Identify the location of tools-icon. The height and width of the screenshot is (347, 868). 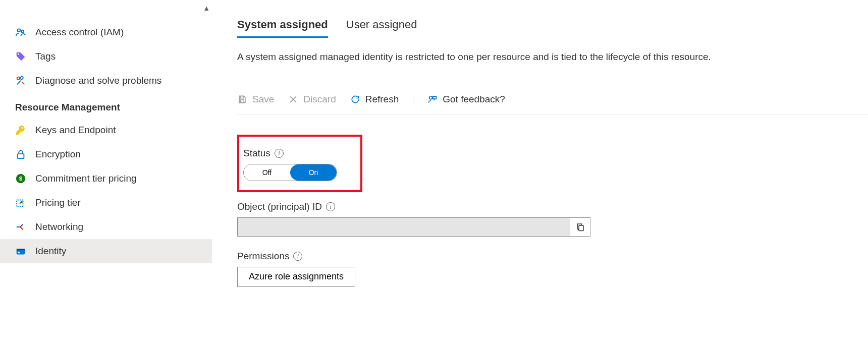
(21, 81).